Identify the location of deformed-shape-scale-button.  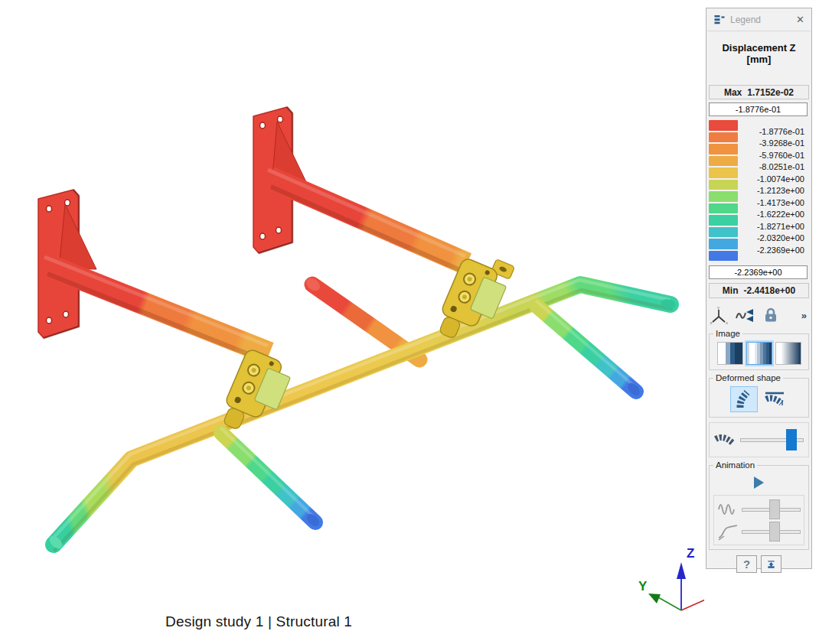
(775, 399).